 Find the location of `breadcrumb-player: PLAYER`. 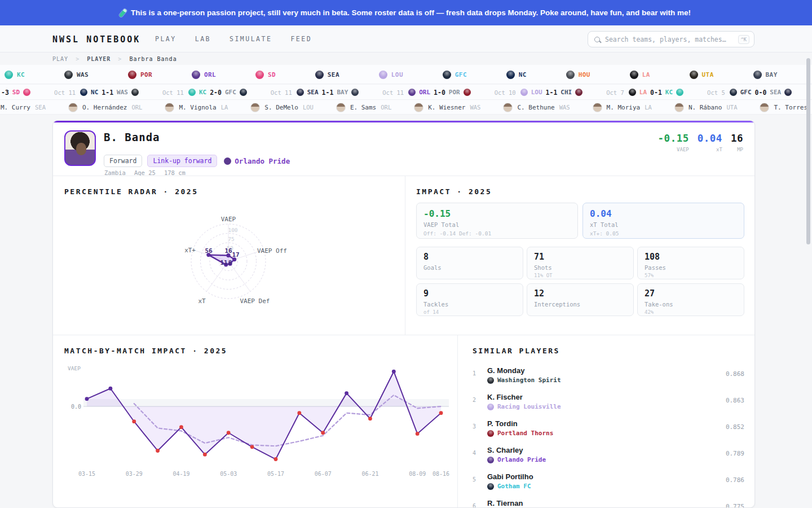

breadcrumb-player: PLAYER is located at coordinates (99, 59).